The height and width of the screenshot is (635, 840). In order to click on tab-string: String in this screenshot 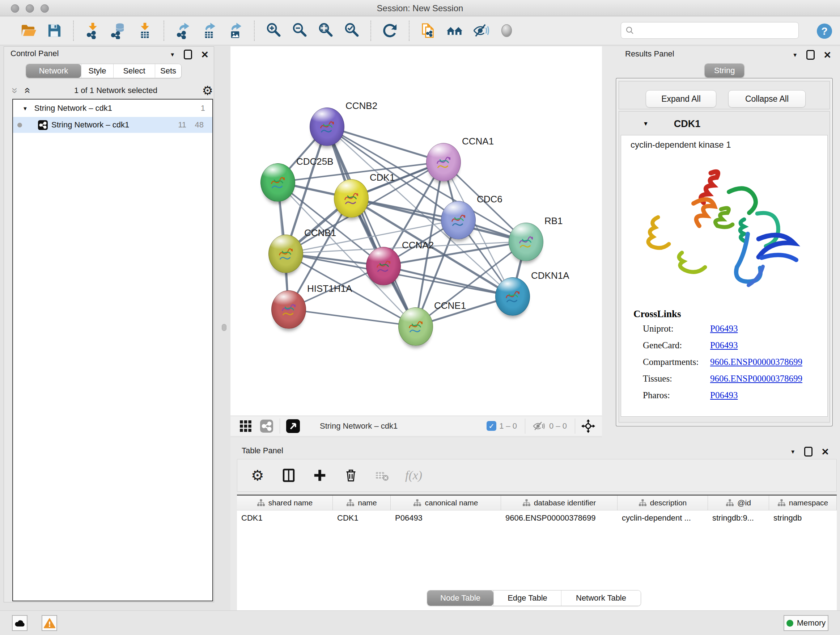, I will do `click(725, 71)`.